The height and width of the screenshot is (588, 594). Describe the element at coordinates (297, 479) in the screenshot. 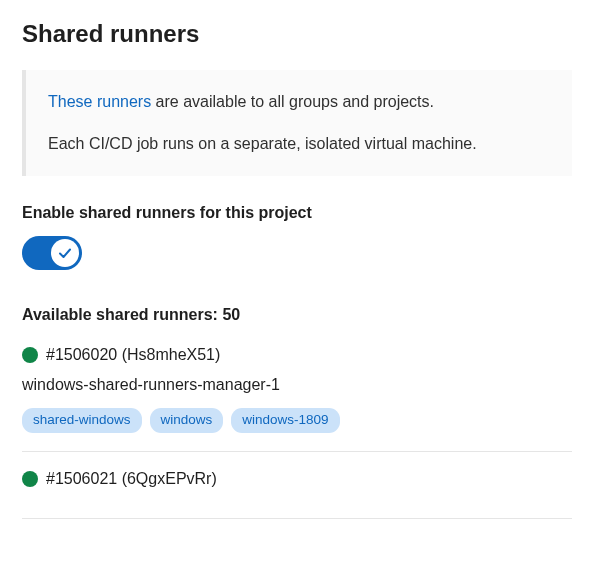

I see `runner-id-line: #1506021 (6QgxEPvRr)` at that location.